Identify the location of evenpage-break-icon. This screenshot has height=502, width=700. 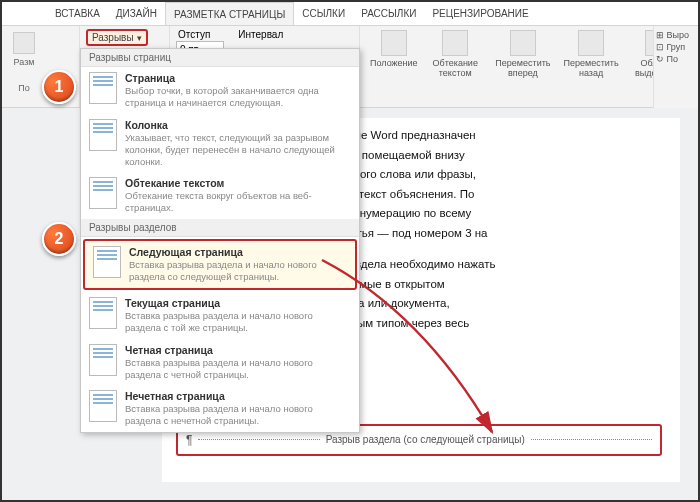
(103, 360).